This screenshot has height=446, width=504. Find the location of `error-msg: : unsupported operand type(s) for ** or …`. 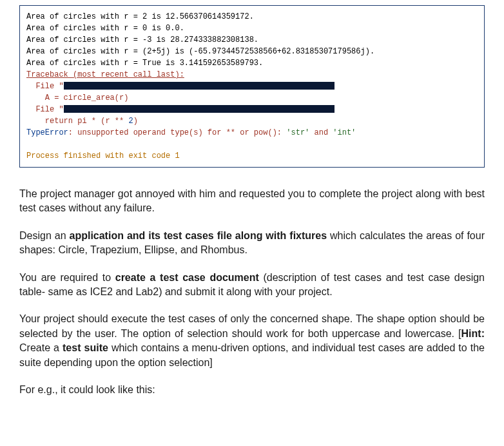

error-msg: : unsupported operand type(s) for ** or … is located at coordinates (177, 133).